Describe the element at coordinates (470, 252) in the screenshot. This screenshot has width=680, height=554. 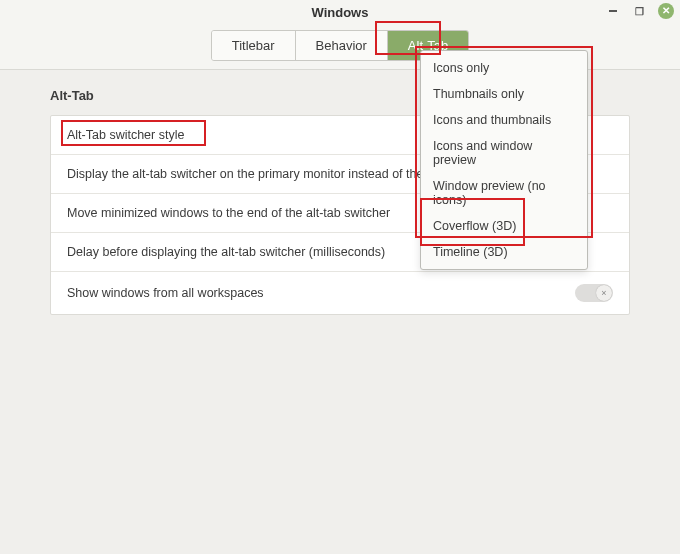
I see `dropdown-item-label: Timeline (3D)` at that location.